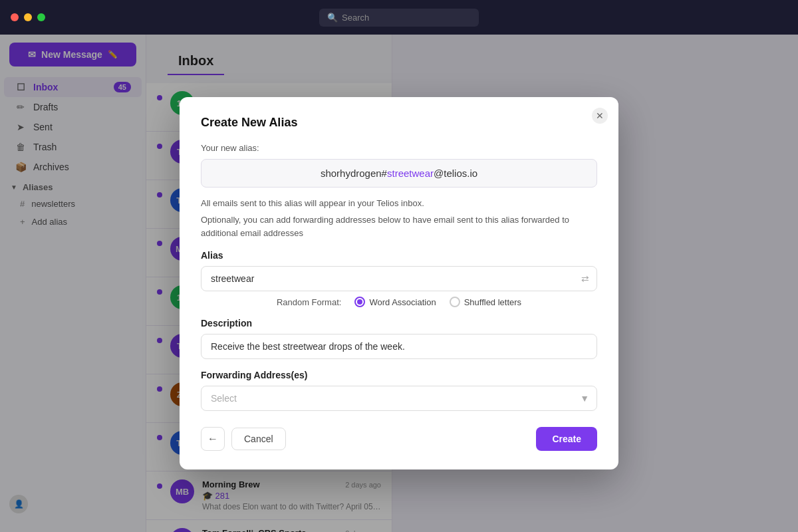 This screenshot has width=798, height=532. I want to click on modal-close-button: ✕, so click(600, 116).